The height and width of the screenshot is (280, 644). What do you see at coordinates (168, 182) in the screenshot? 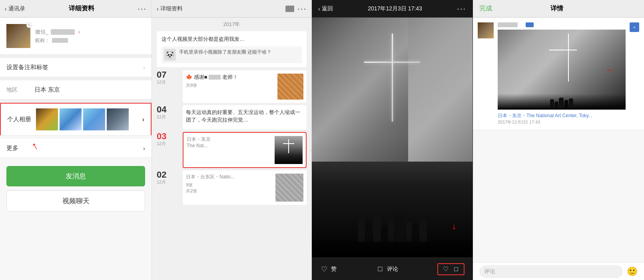
I see `month-02: 12月` at bounding box center [168, 182].